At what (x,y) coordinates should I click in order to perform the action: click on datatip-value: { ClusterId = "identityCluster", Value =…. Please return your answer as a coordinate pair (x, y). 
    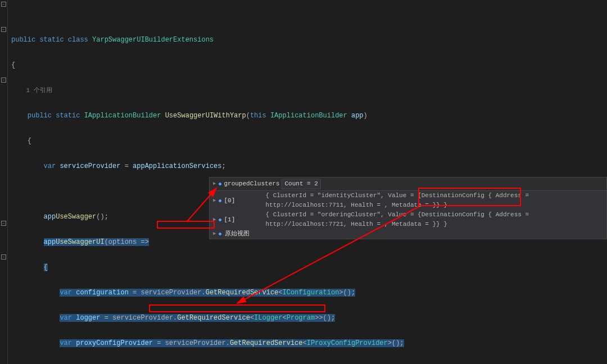
    Looking at the image, I should click on (428, 201).